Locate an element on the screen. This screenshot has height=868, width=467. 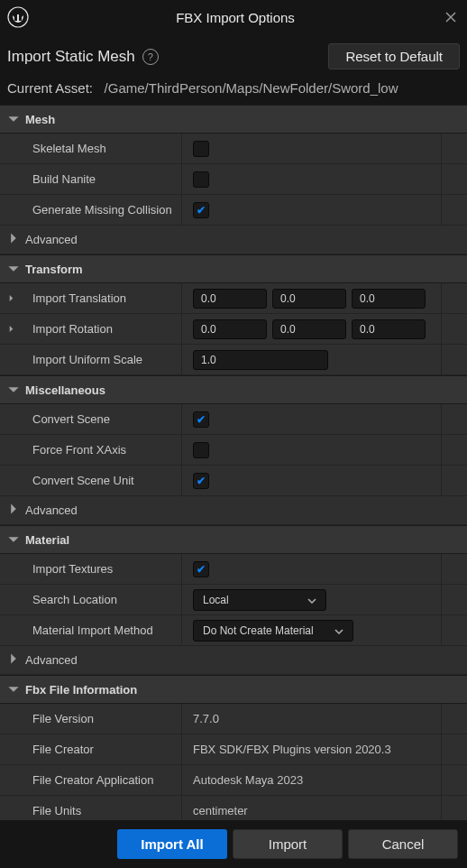
misc-advanced: Advanced is located at coordinates (234, 511).